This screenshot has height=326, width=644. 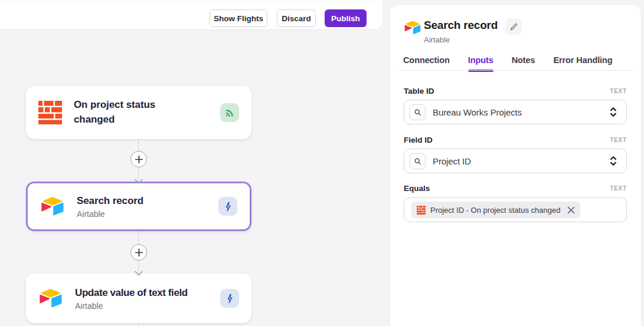 What do you see at coordinates (129, 112) in the screenshot?
I see `node-text: On project status changed` at bounding box center [129, 112].